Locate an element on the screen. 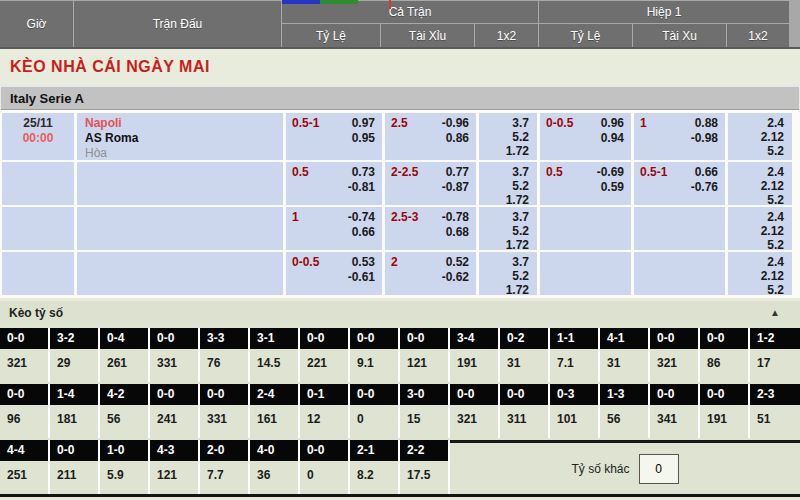 Image resolution: width=800 pixels, height=500 pixels. score-column: 3-015 is located at coordinates (425, 411).